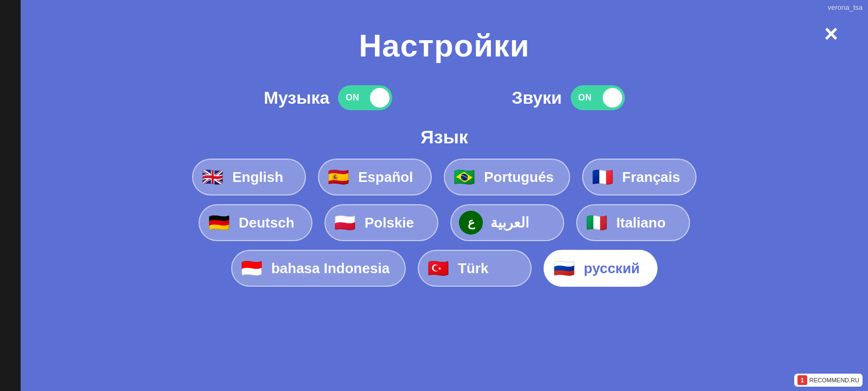 The width and height of the screenshot is (868, 391). Describe the element at coordinates (802, 380) in the screenshot. I see `recommend-icon: 1` at that location.